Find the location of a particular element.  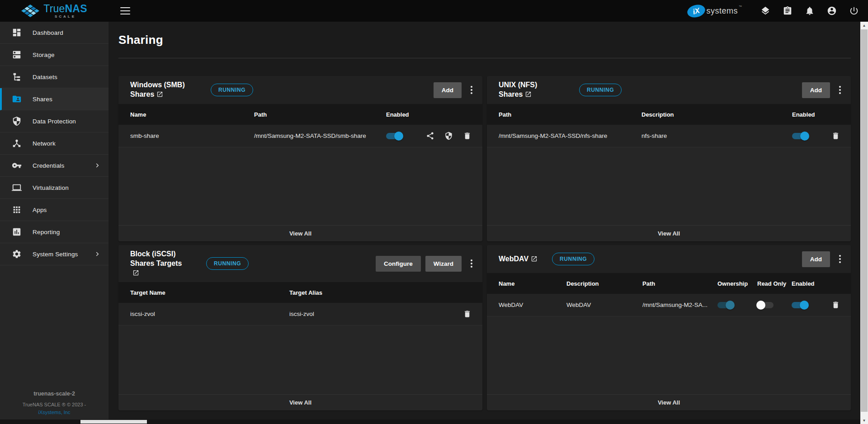

app-logo: TrueNAS SCALE is located at coordinates (54, 11).